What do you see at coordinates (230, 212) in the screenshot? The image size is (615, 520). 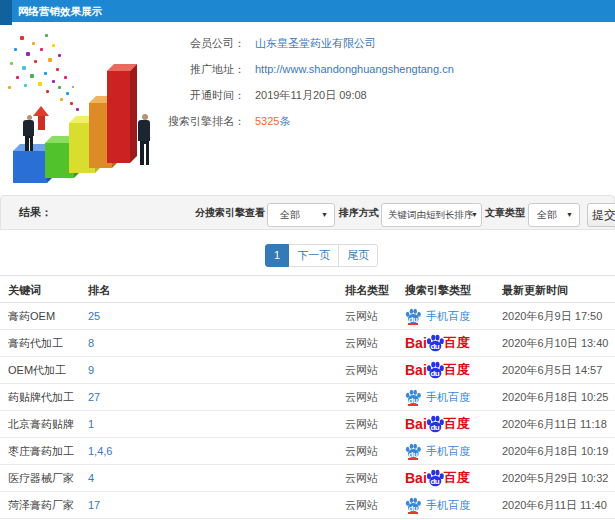 I see `engine-filter-label: 分搜索引擎查看` at bounding box center [230, 212].